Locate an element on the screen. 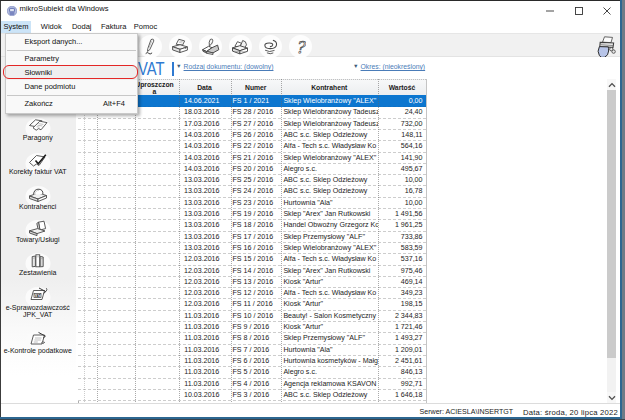  filter-document-type: ▼Rodzaj dokumentu: (dowolny) is located at coordinates (224, 66).